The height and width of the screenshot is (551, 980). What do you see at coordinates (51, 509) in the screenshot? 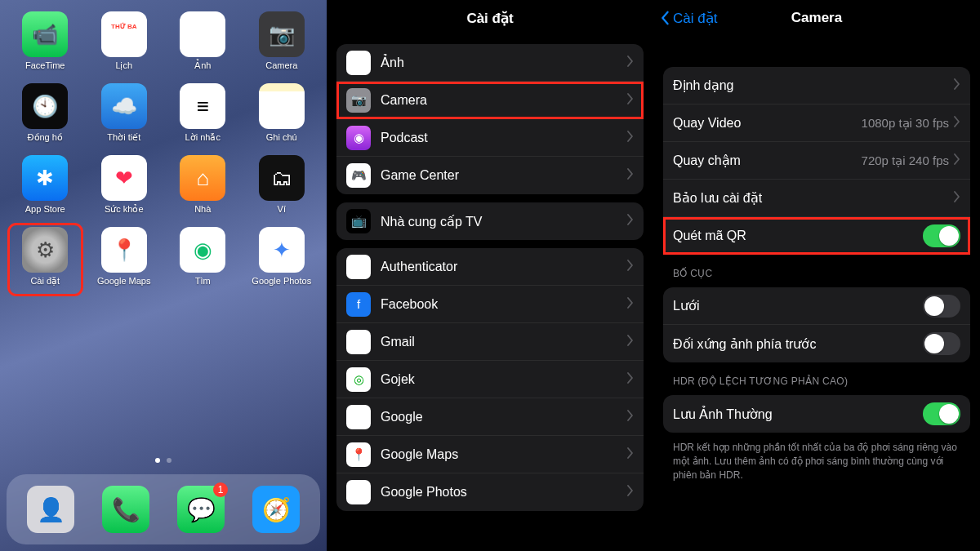
I see `dock-contacts: 👤` at bounding box center [51, 509].